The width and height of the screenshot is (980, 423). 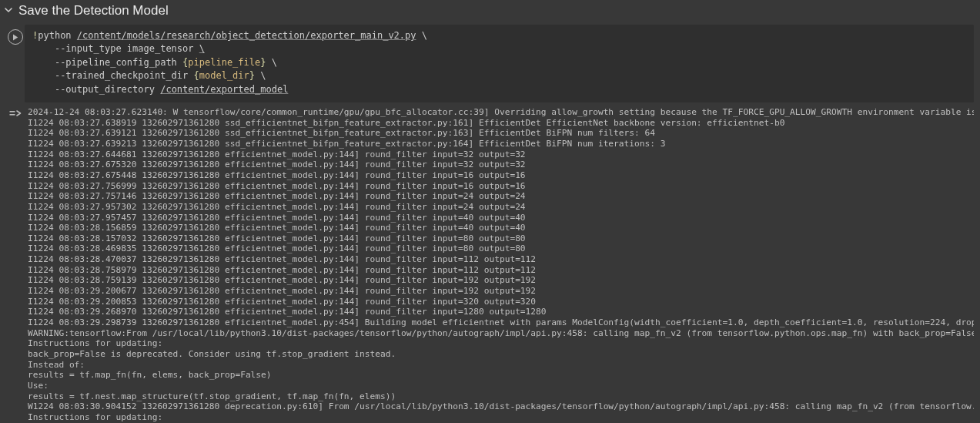 I want to click on output-line: 2024-12-24 08:03:27.623140: W tensorflow…, so click(x=499, y=112).